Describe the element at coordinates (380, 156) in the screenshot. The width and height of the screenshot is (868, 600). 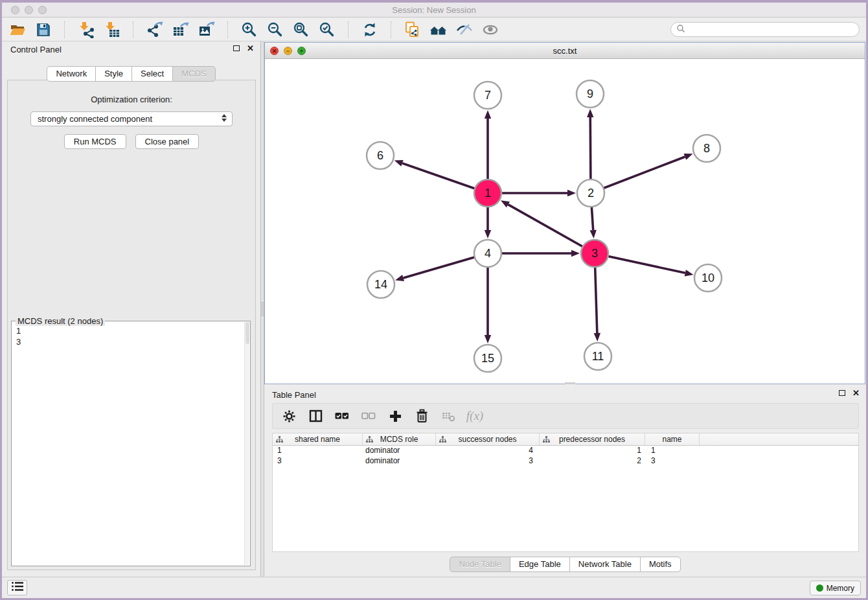
I see `svg-text: 6` at that location.